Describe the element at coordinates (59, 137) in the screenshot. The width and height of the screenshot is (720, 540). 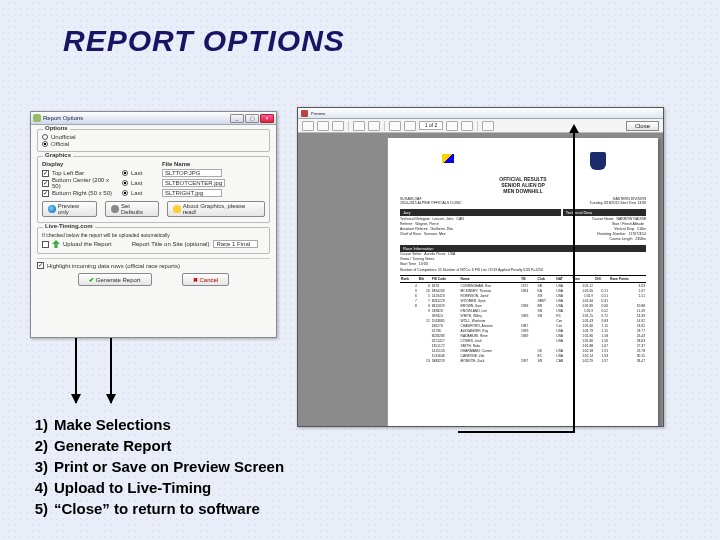
I see `unofficial-radio: Unofficial` at that location.